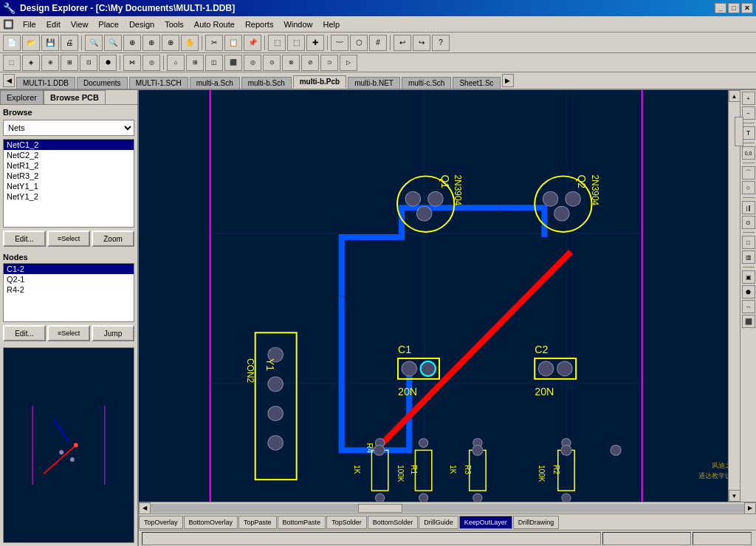  What do you see at coordinates (22, 98) in the screenshot?
I see `explorer-tab: Explorer` at bounding box center [22, 98].